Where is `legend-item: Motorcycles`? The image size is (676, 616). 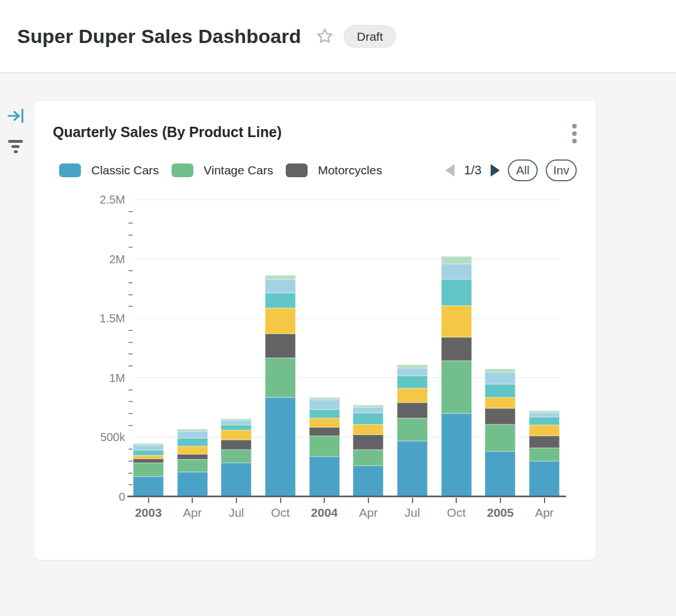
legend-item: Motorcycles is located at coordinates (334, 170).